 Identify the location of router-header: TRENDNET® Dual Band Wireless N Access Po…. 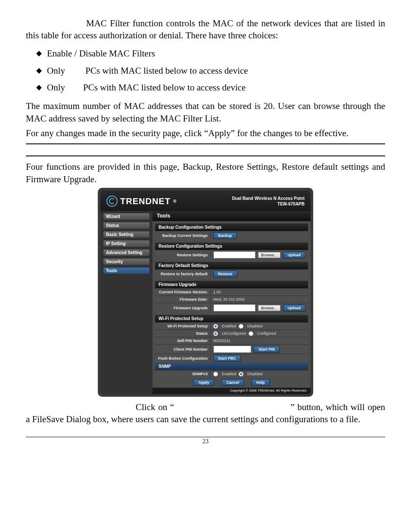
(206, 201).